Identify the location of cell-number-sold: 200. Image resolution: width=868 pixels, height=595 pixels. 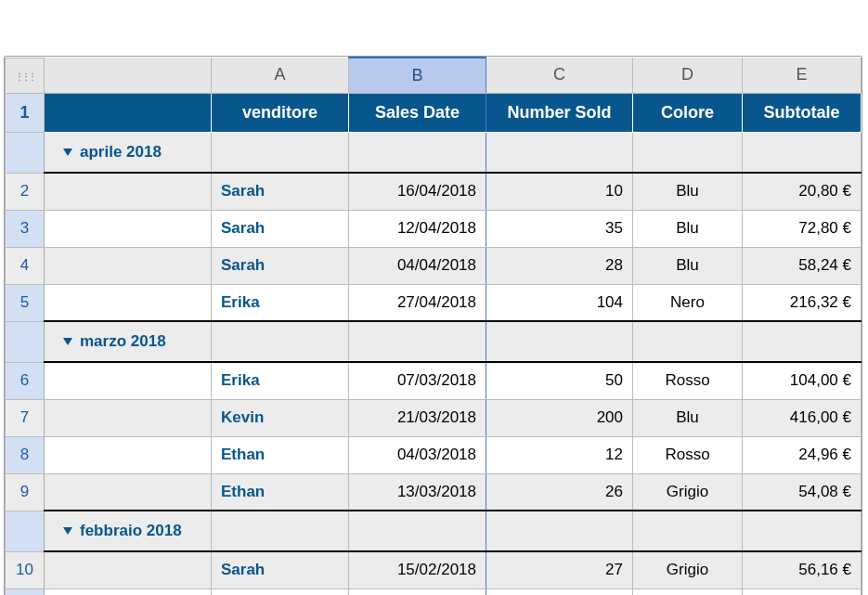
(560, 418).